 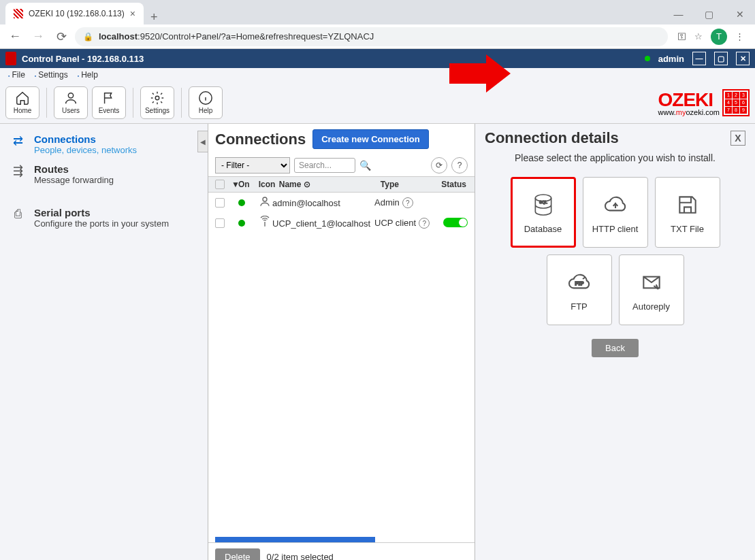 What do you see at coordinates (260, 139) in the screenshot?
I see `connections-title: Connections` at bounding box center [260, 139].